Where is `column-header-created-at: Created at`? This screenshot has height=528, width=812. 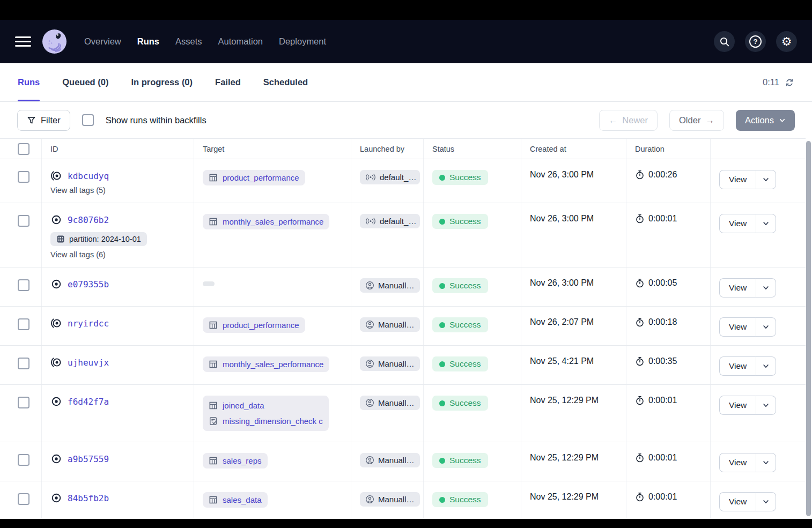 column-header-created-at: Created at is located at coordinates (574, 149).